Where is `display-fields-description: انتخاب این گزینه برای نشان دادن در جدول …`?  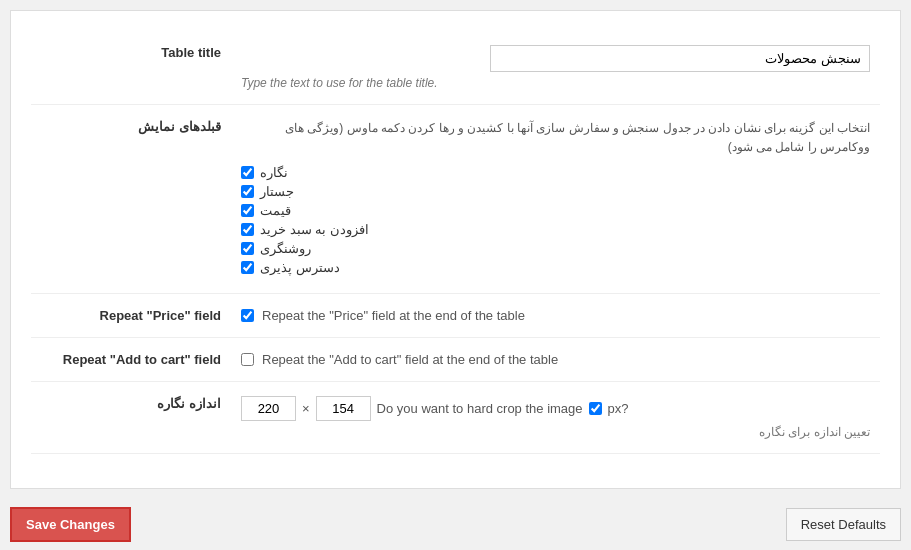 display-fields-description: انتخاب این گزینه برای نشان دادن در جدول … is located at coordinates (556, 138).